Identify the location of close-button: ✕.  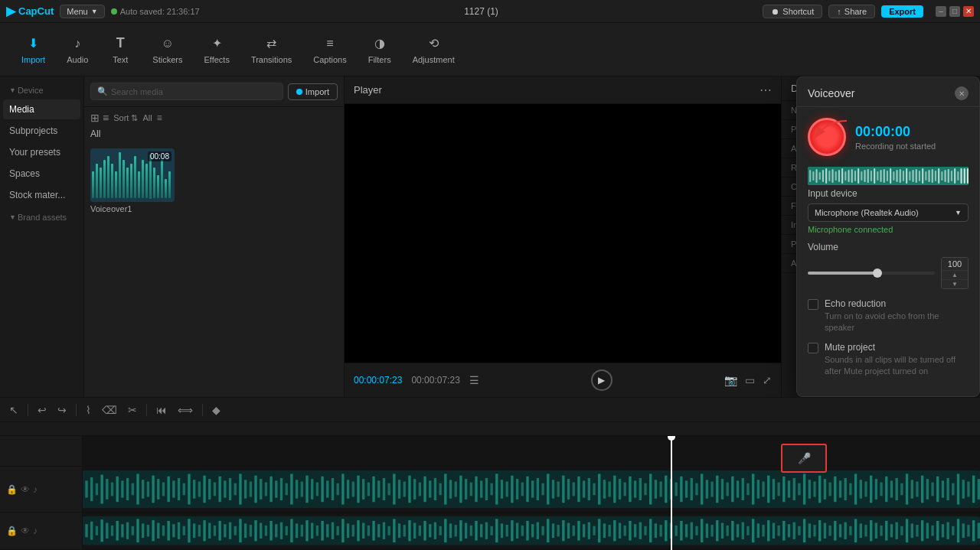
(969, 11).